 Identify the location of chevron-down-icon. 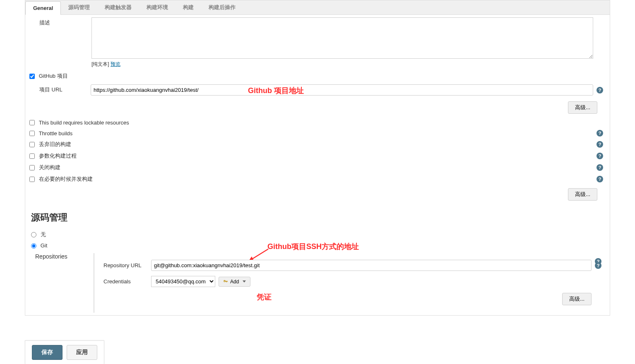
(244, 281).